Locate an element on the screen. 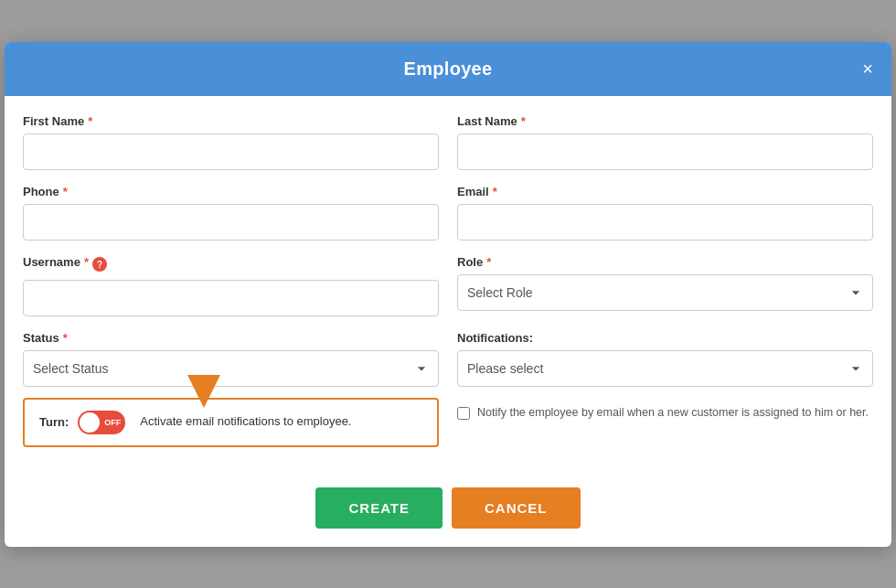  email-group: Email* is located at coordinates (666, 212).